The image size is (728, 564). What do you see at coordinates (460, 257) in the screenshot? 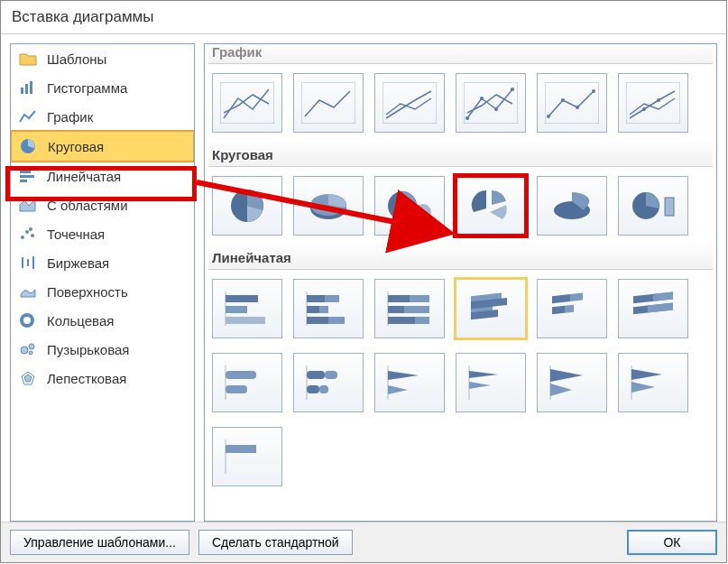
I see `section-header-bar: Линейчатая` at bounding box center [460, 257].